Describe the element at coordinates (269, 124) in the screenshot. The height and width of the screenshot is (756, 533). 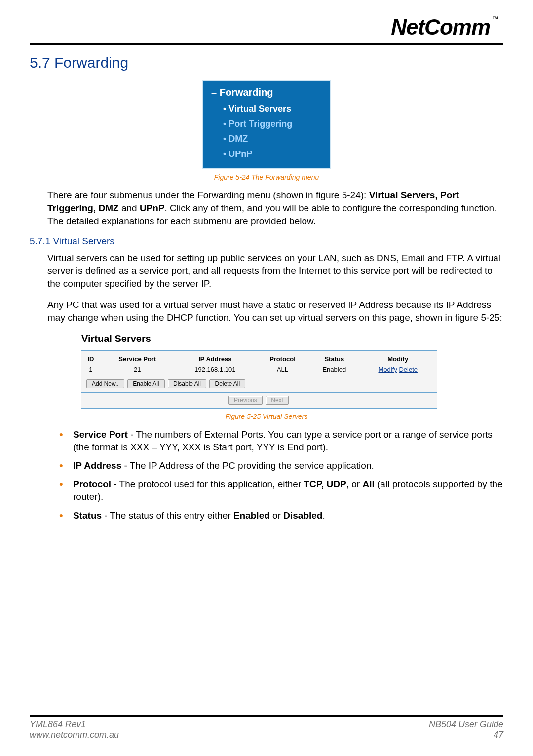
I see `menu-item-port-triggering: Port Triggering` at that location.